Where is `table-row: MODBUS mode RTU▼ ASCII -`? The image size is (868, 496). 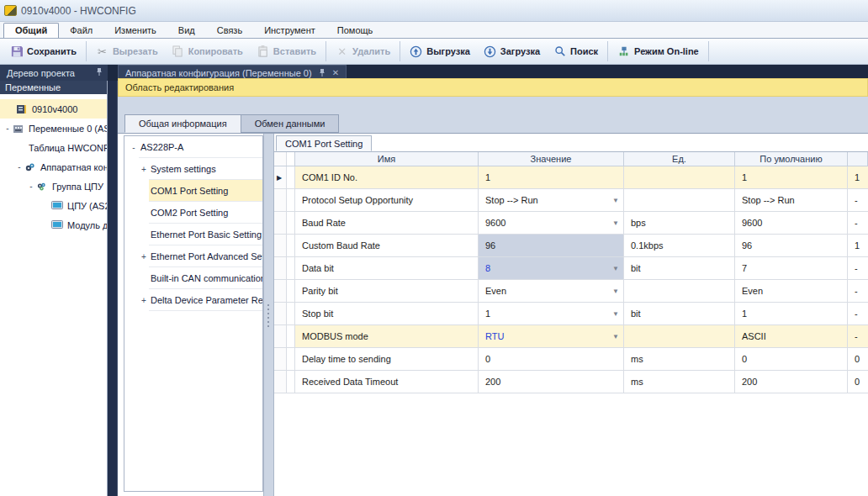
table-row: MODBUS mode RTU▼ ASCII - is located at coordinates (571, 336).